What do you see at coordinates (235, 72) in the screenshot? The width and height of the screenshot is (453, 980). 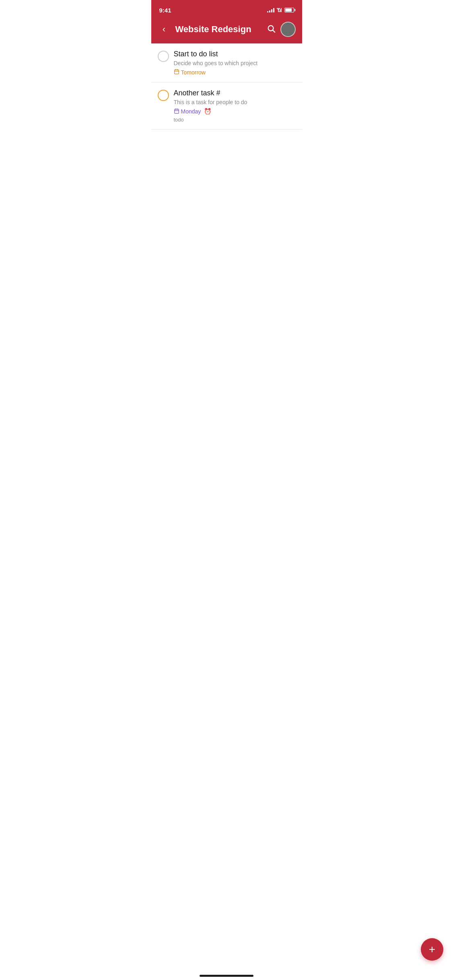 I see `task-meta-1: Tomorrow` at bounding box center [235, 72].